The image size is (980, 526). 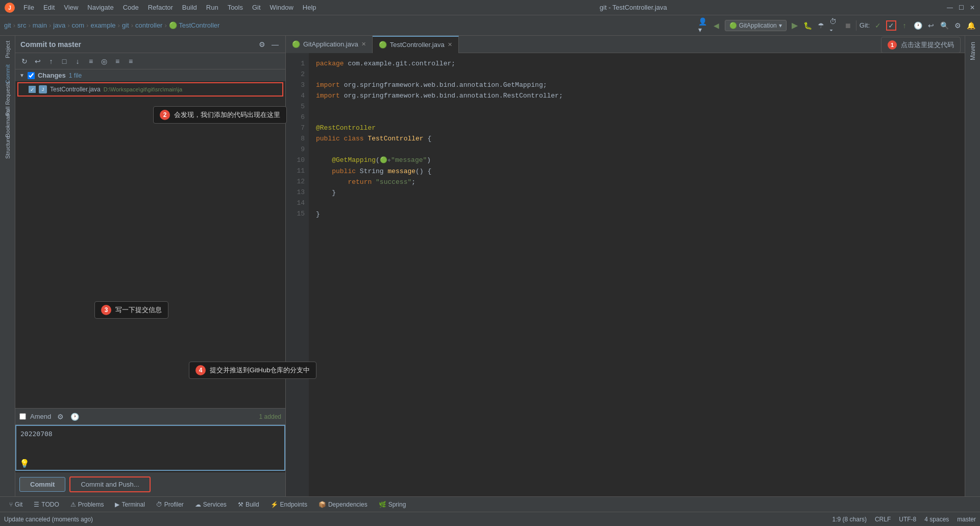 What do you see at coordinates (950, 8) in the screenshot?
I see `minimize-button: —` at bounding box center [950, 8].